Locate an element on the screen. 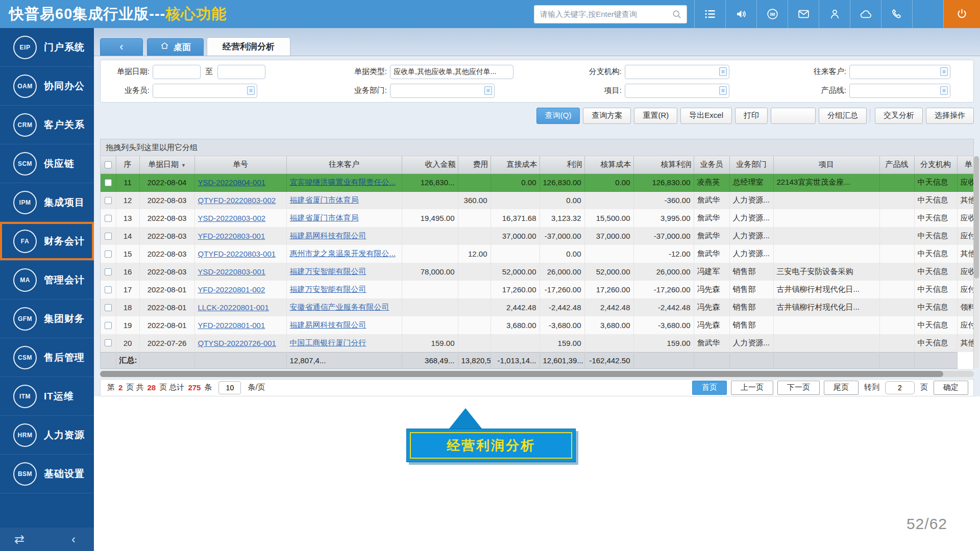 This screenshot has height=551, width=980. reset-button: 重置(R) is located at coordinates (655, 116).